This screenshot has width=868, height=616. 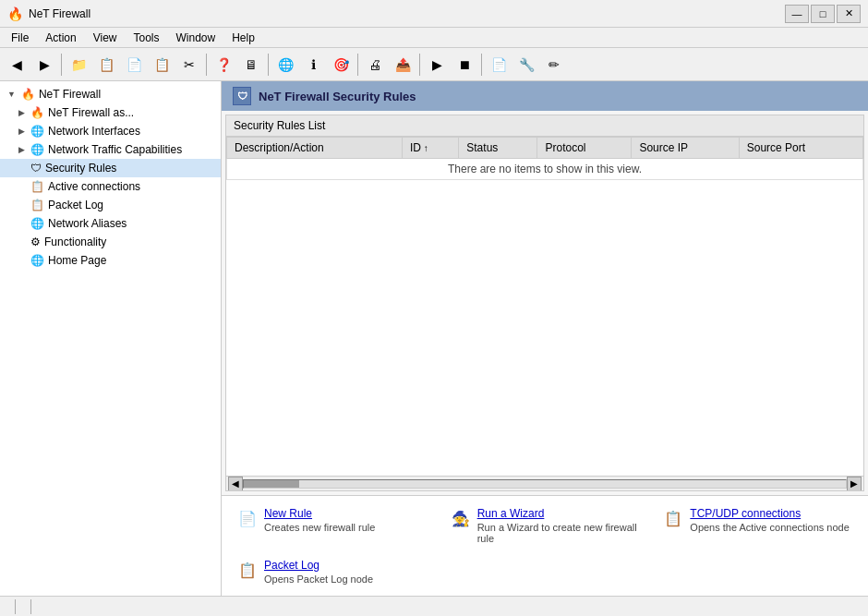 What do you see at coordinates (545, 96) in the screenshot?
I see `panel-header: 🛡 NeT Firewall Security Rules` at bounding box center [545, 96].